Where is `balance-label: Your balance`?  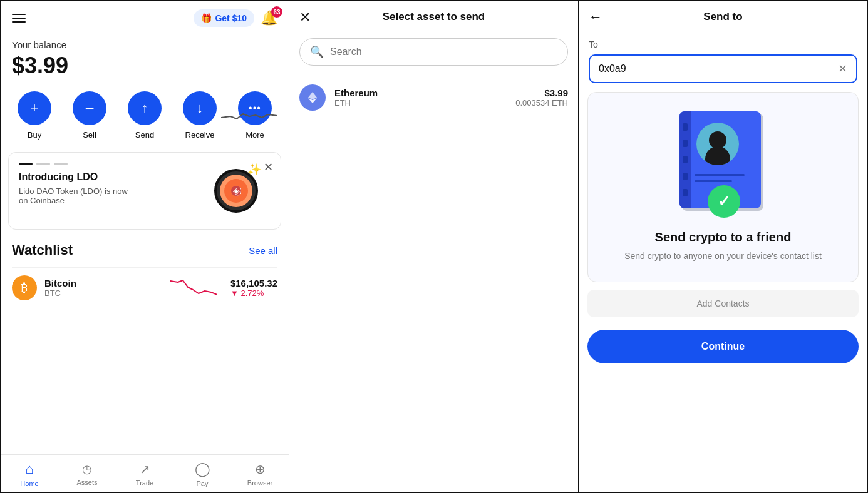 balance-label: Your balance is located at coordinates (145, 45).